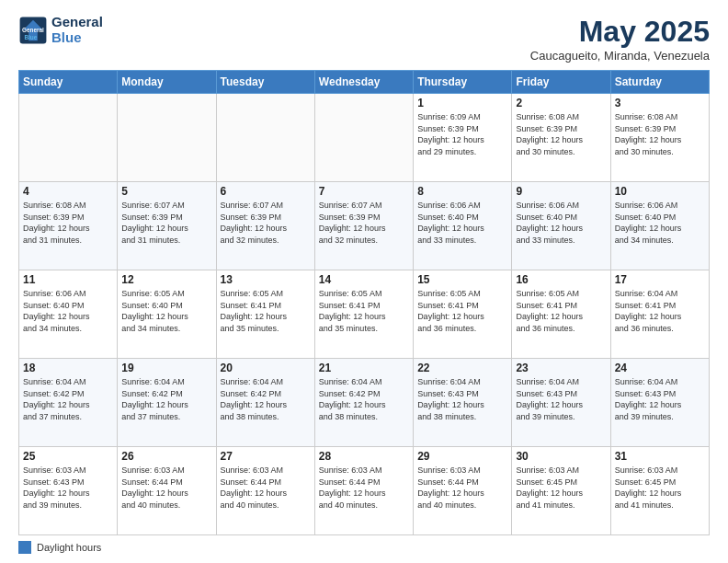  What do you see at coordinates (561, 226) in the screenshot?
I see `calendar-cell: 9Sunrise: 6:06 AM Sunset: 6:40 PM Daylig…` at bounding box center [561, 226].